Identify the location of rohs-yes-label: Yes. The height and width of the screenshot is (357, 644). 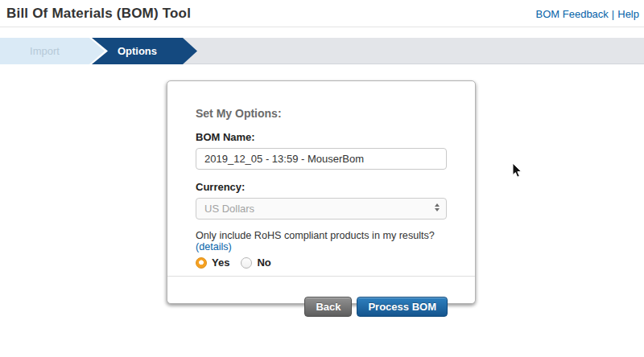
(221, 262).